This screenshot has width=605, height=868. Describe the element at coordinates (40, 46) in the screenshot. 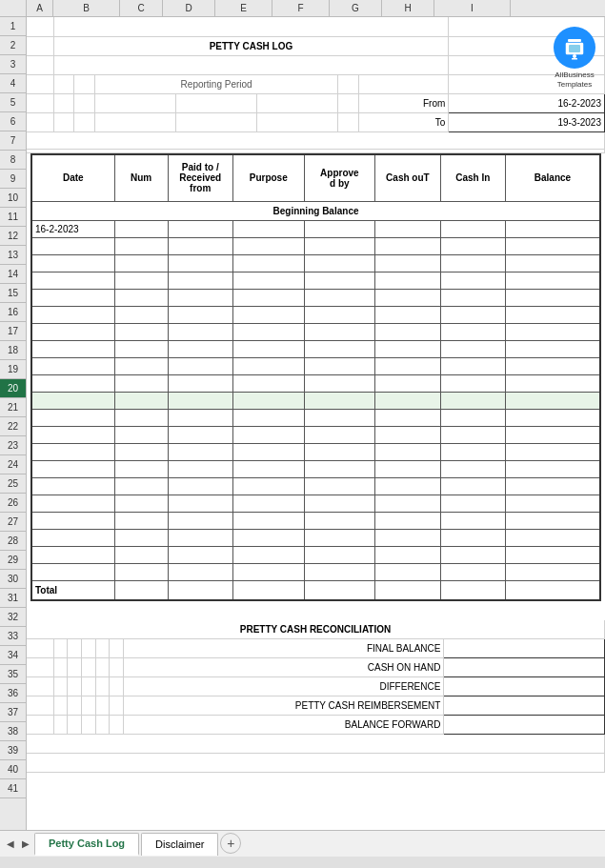

I see `cell-a2` at that location.